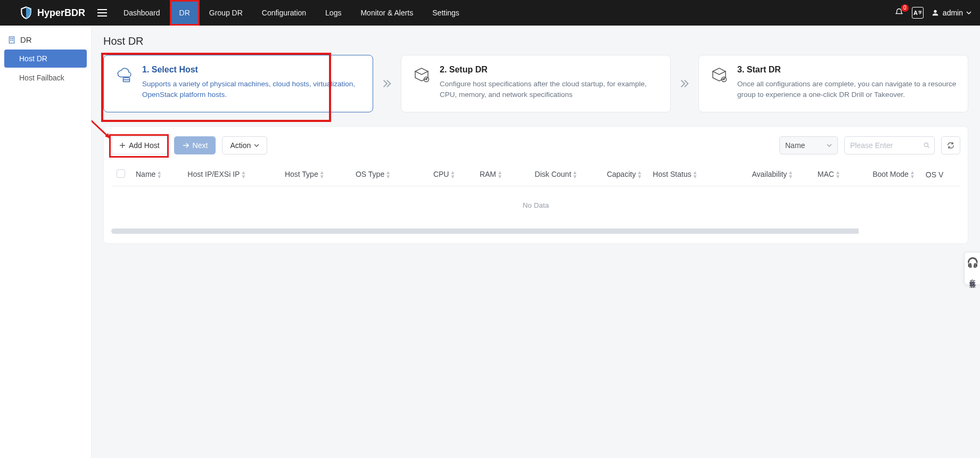  I want to click on col-disk-count: Disk Count▲▼, so click(545, 175).